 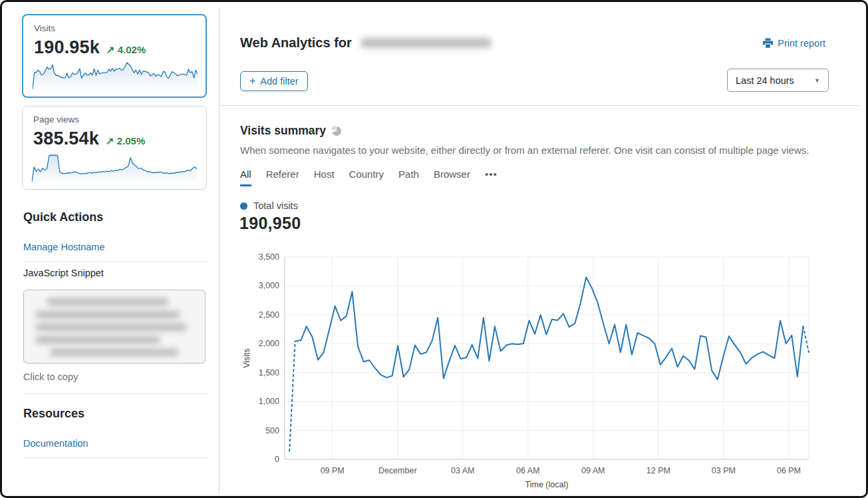 I want to click on plus-icon: +, so click(x=253, y=81).